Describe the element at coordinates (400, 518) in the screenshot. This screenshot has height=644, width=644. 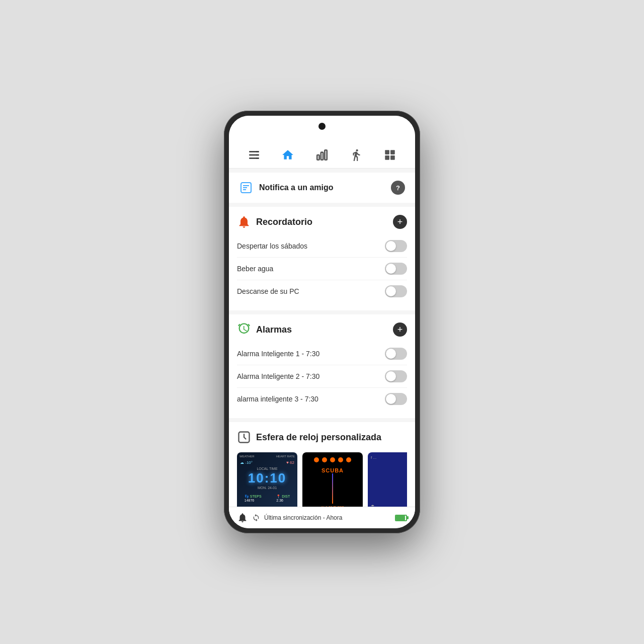
I see `battery-fill` at that location.